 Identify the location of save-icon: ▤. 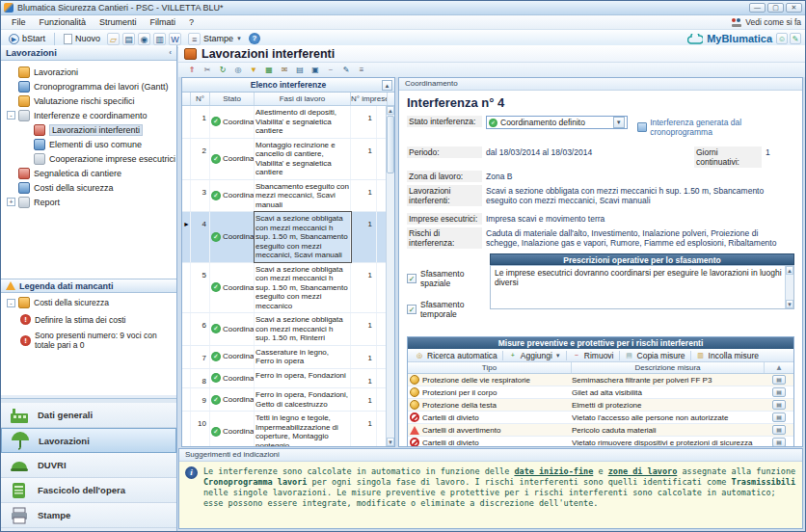
(129, 39).